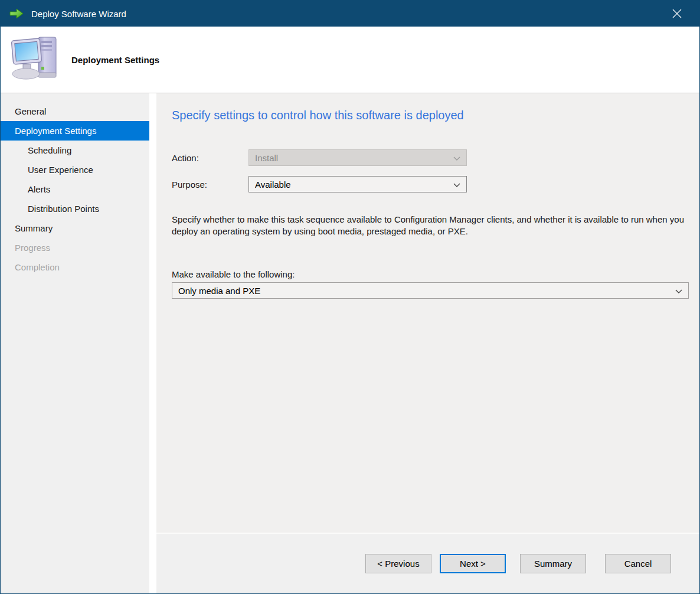  What do you see at coordinates (430, 158) in the screenshot?
I see `action-row: Action: Install` at bounding box center [430, 158].